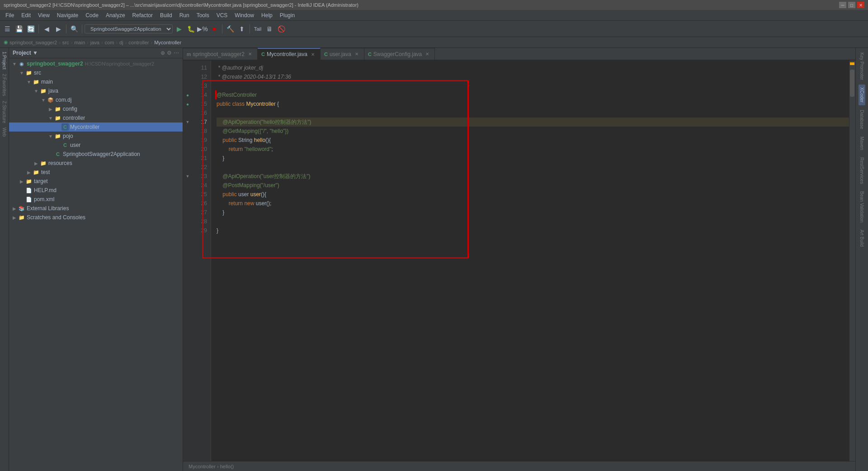 This screenshot has width=868, height=471. I want to click on menu-window: Window, so click(244, 15).